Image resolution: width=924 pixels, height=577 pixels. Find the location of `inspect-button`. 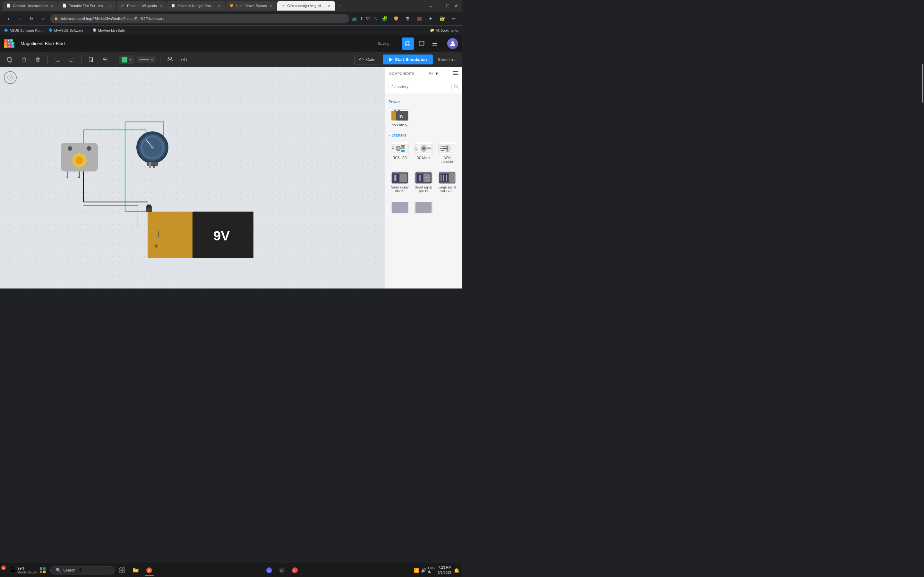

inspect-button is located at coordinates (105, 60).